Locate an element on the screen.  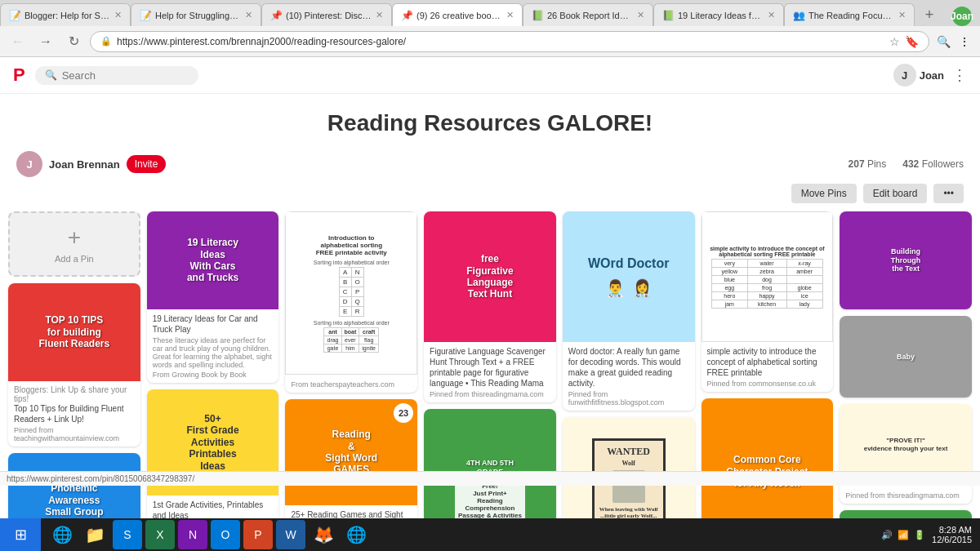
pin-info: 25+ Reading Games and Sight Word Activit… is located at coordinates (351, 512).